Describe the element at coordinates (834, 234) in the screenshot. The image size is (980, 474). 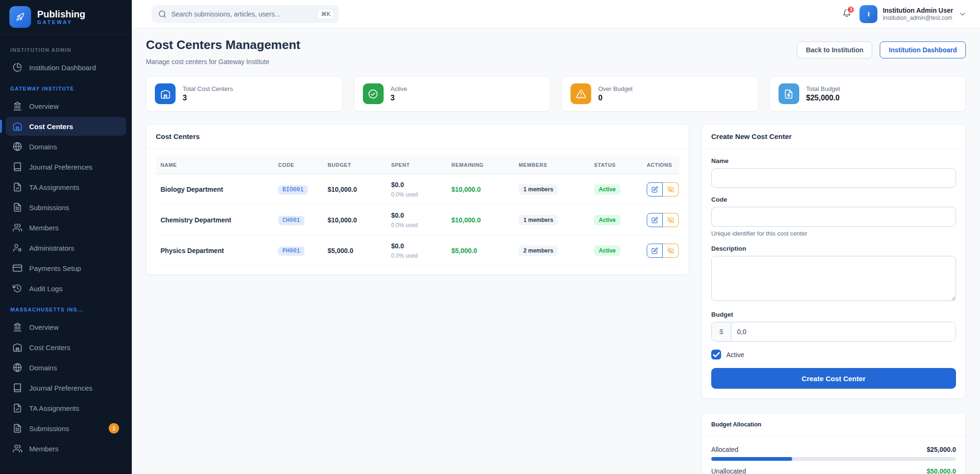
I see `code-help-text: Unique identifier for this cost center` at that location.